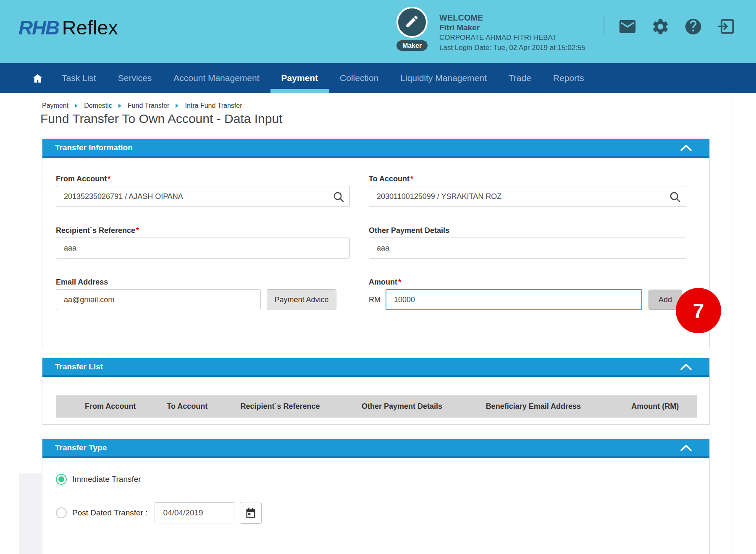  Describe the element at coordinates (194, 513) in the screenshot. I see `post-dated-date-input` at that location.